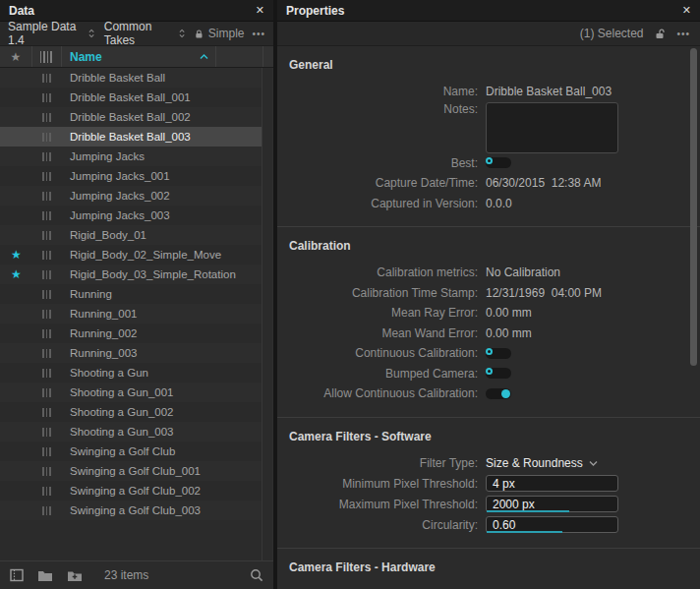 Image resolution: width=700 pixels, height=589 pixels. What do you see at coordinates (131, 510) in the screenshot?
I see `take-row: Swinging a Golf Club_003` at bounding box center [131, 510].